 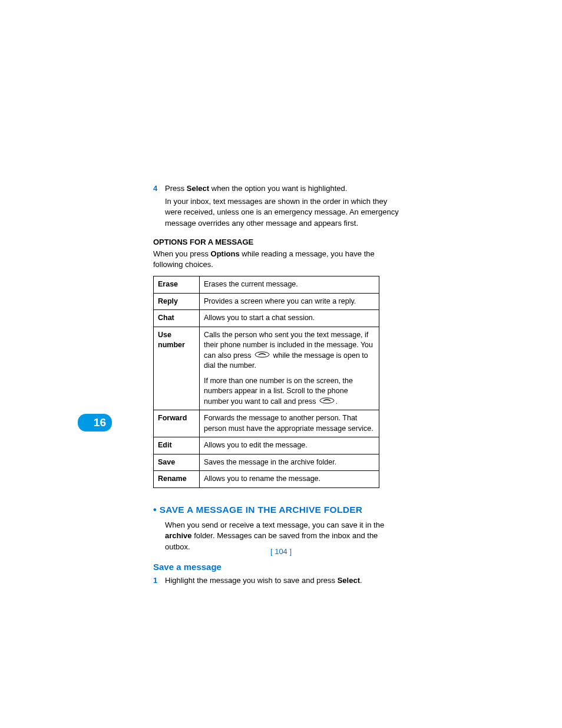 I want to click on sub-section-heading: Save a message, so click(x=277, y=567).